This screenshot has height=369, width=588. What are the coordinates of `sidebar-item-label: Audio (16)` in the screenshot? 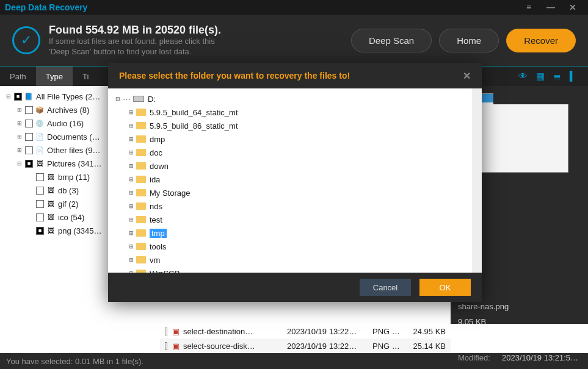 It's located at (65, 123).